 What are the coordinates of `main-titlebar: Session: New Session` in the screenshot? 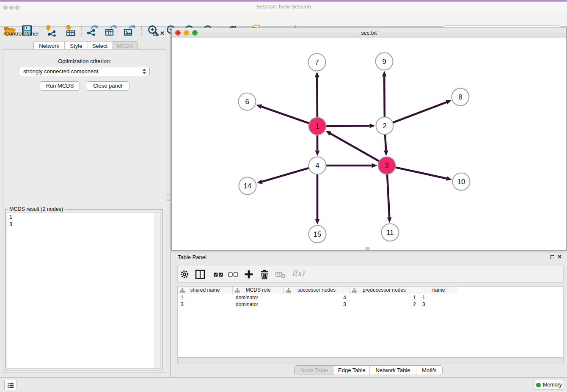 It's located at (284, 7).